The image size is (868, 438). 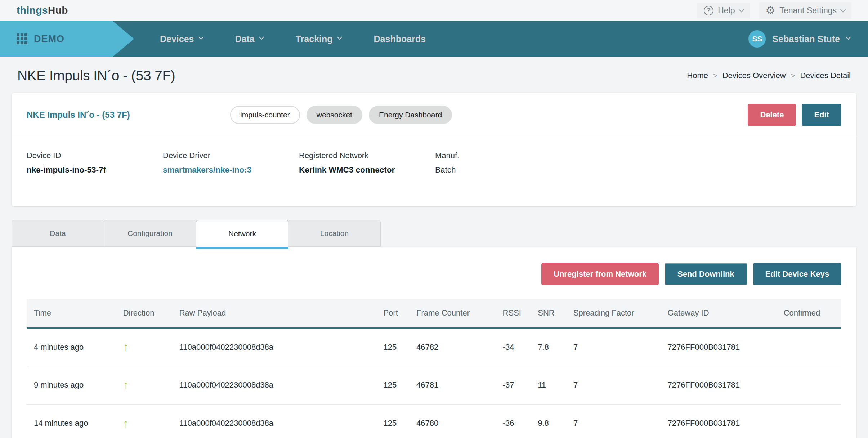 What do you see at coordinates (341, 115) in the screenshot?
I see `device-tags: impuls-counter websocket Energy Dashboar…` at bounding box center [341, 115].